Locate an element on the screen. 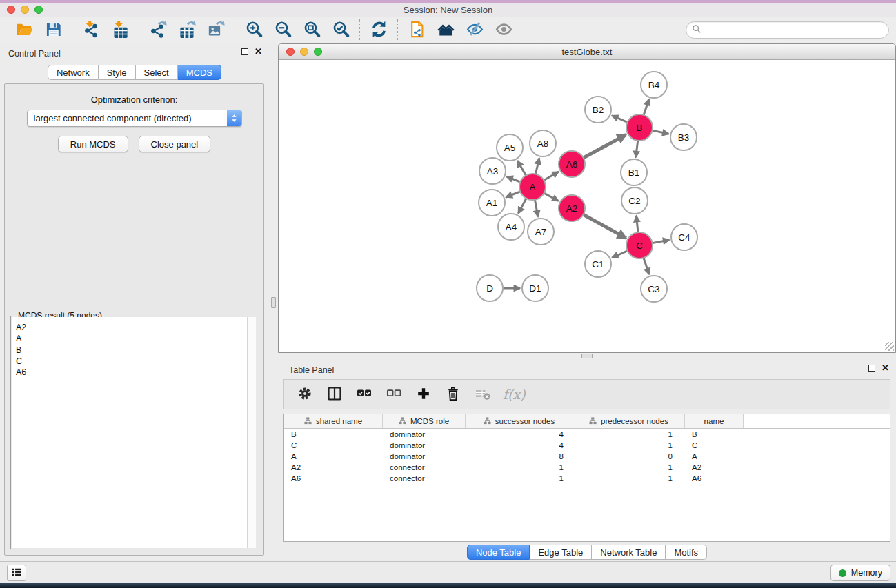 Image resolution: width=896 pixels, height=588 pixels. mcds-result-item: B is located at coordinates (131, 350).